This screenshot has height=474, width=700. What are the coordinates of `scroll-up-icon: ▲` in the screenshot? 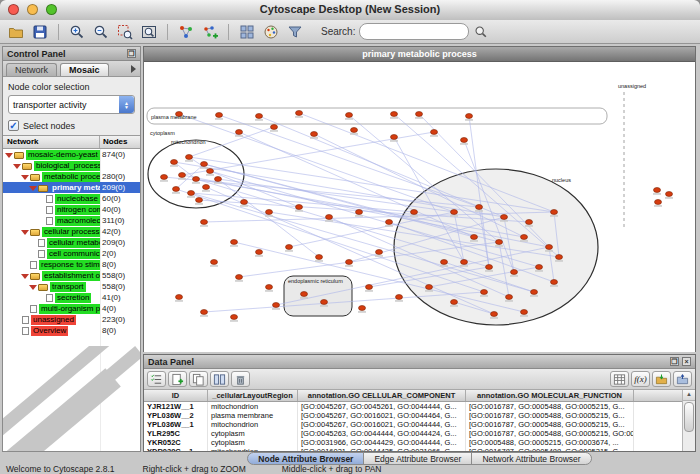 It's located at (689, 396).